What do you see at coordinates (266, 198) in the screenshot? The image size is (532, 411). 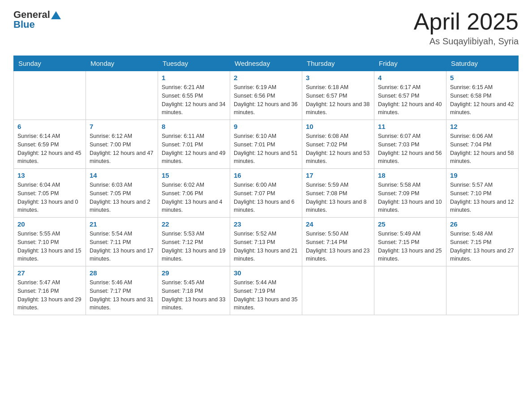 I see `day-info: Sunrise: 6:00 AMSunset: 7:07 PMDaylight:…` at bounding box center [266, 198].